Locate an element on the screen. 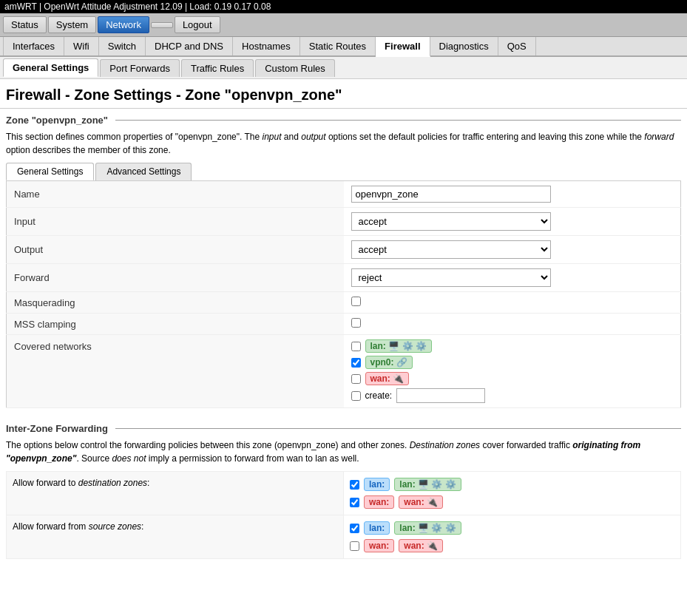 This screenshot has width=687, height=616. forward-from-lan-checkbox is located at coordinates (355, 528).